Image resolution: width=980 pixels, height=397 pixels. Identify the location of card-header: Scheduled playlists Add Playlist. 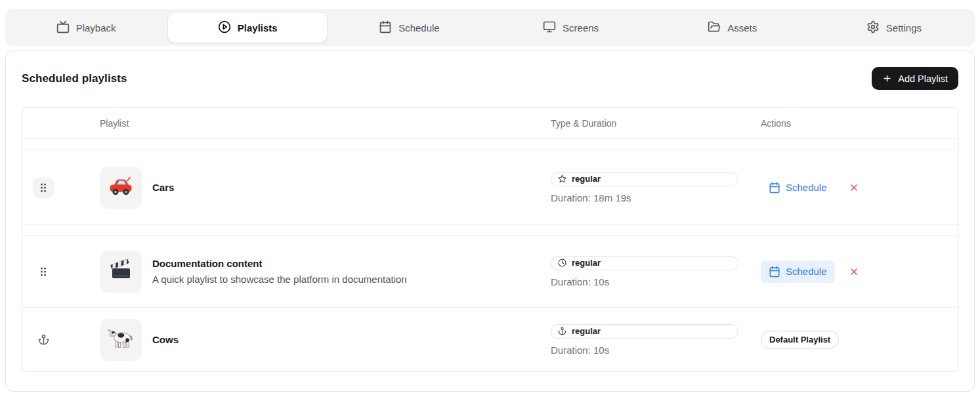
(490, 79).